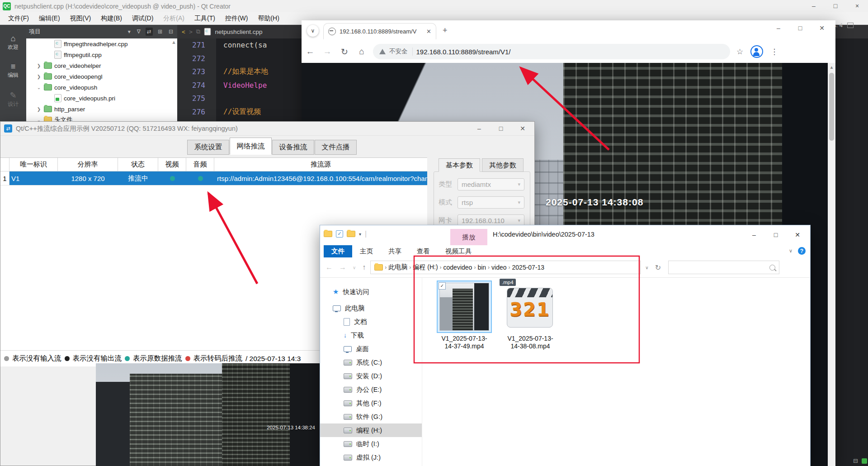  I want to click on up-icon: ↑, so click(364, 267).